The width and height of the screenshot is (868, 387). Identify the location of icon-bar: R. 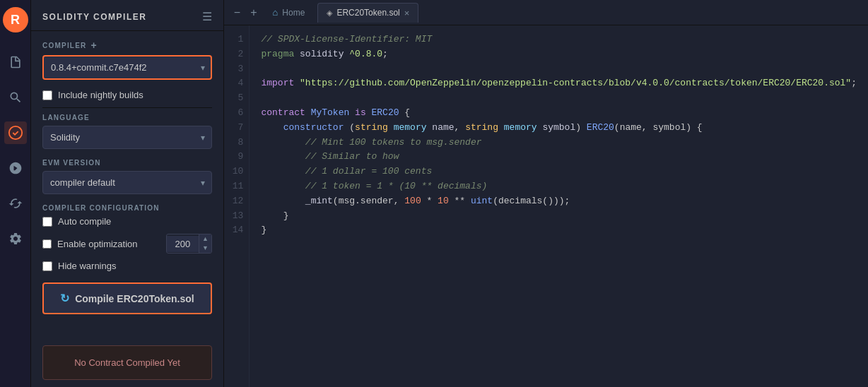
(16, 194).